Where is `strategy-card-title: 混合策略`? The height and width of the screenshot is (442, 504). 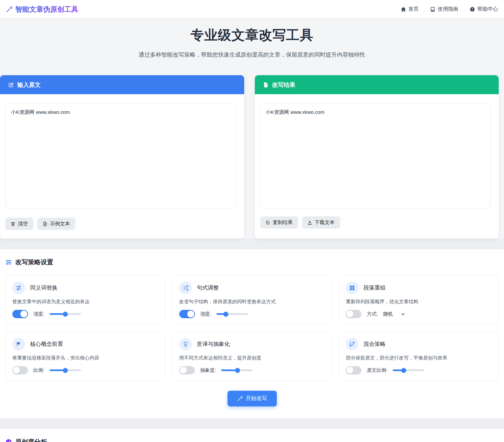
strategy-card-title: 混合策略 is located at coordinates (374, 344).